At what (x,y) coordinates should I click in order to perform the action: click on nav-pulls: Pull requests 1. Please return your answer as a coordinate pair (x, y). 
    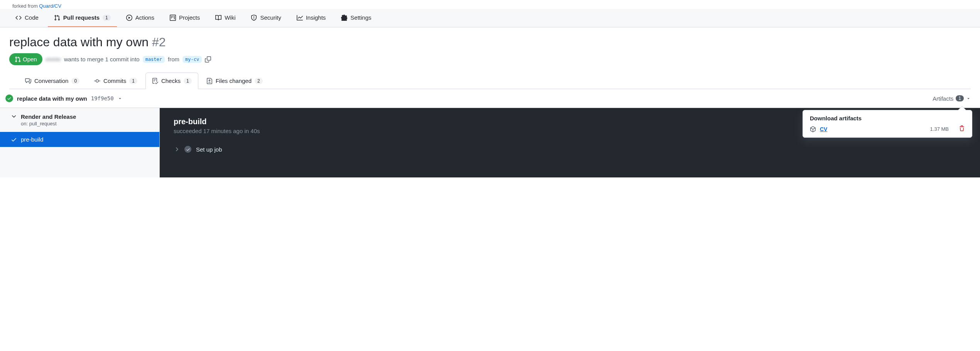
    Looking at the image, I should click on (83, 18).